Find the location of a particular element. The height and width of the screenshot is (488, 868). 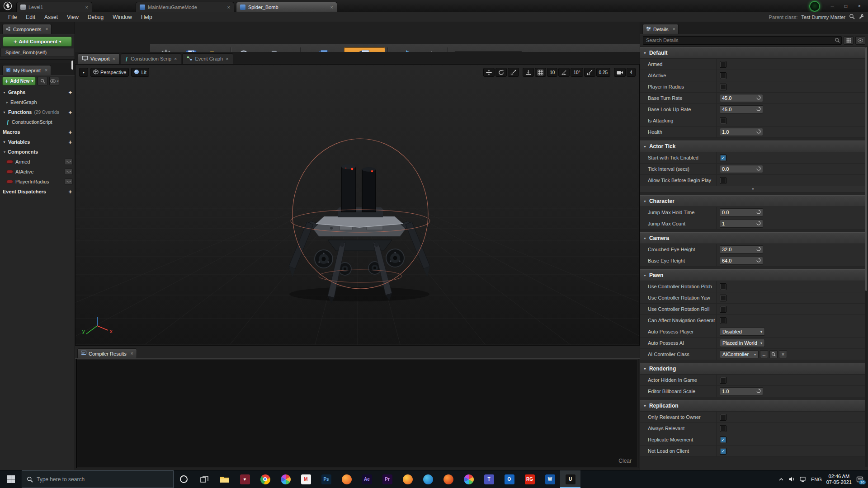

maximize-icon: □ is located at coordinates (846, 6).